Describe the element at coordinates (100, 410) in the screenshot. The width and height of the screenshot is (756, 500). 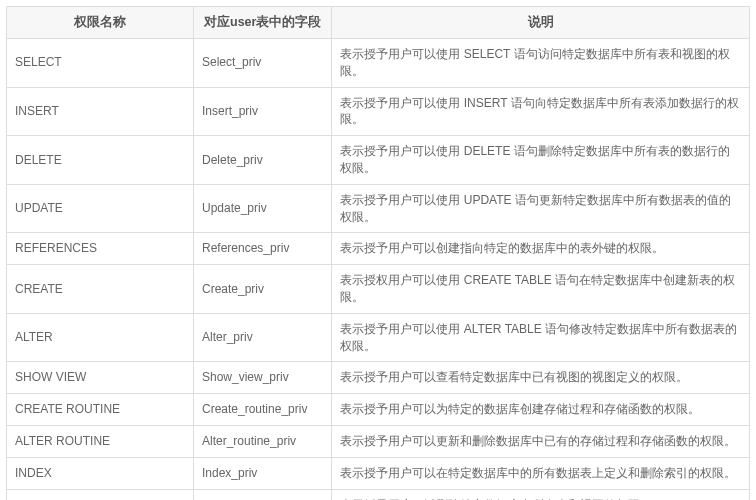
I see `cell-name: CREATE ROUTINE` at that location.